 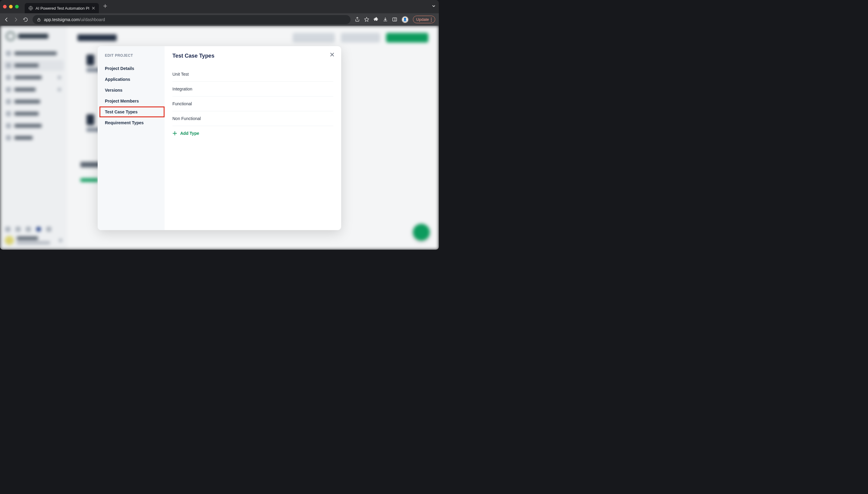 I want to click on type-list: Unit Test Integration Functional Non Fun…, so click(x=253, y=96).